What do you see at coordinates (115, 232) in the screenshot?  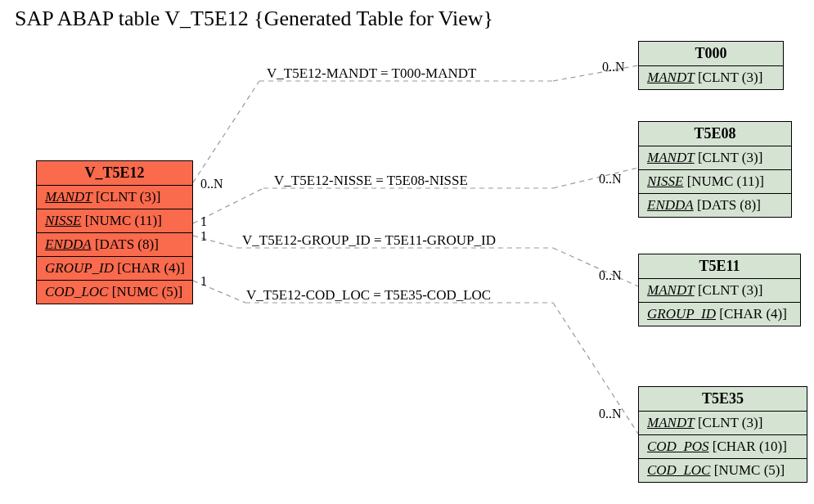 I see `entity-v-t5e12: V_T5E12 MANDT [CLNT (3)] NISSE [NUMC (11…` at bounding box center [115, 232].